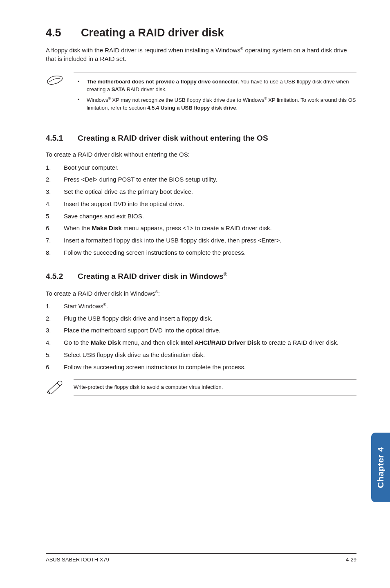 The width and height of the screenshot is (390, 588). I want to click on step-item: Start Windows®., so click(201, 306).